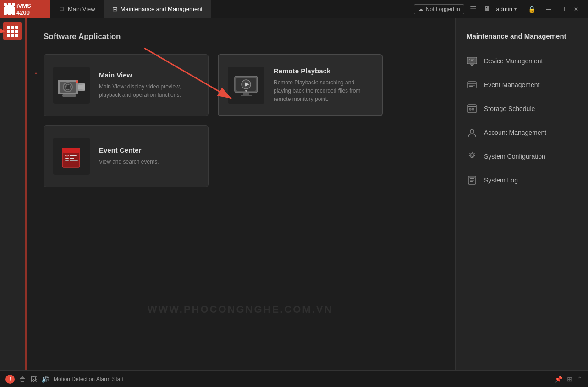 The height and width of the screenshot is (387, 588). I want to click on cloud-button: ☁ Not Logged in, so click(439, 9).